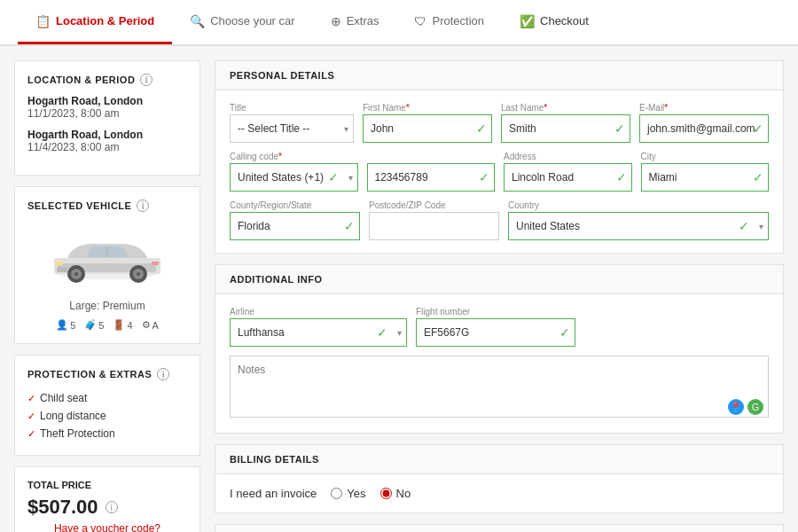 The image size is (798, 532). What do you see at coordinates (146, 80) in the screenshot?
I see `location-info-icon: i` at bounding box center [146, 80].